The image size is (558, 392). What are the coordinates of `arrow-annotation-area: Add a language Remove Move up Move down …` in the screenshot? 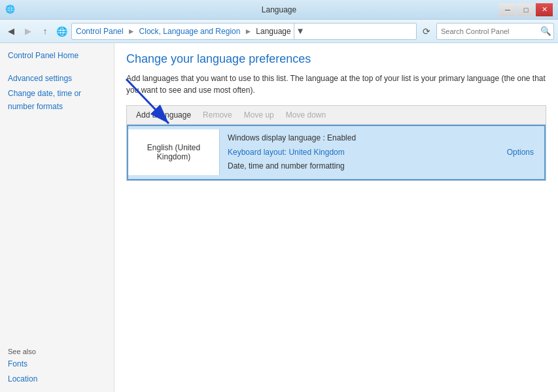 It's located at (336, 143).